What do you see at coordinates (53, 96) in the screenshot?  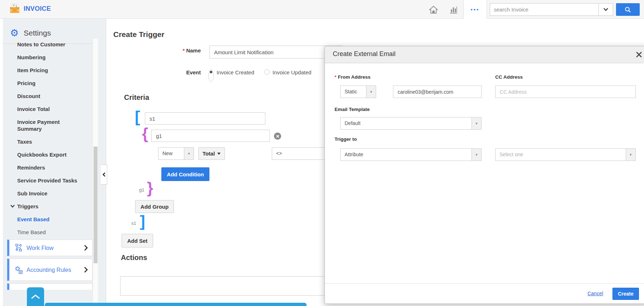 I see `sidebar-item-discount: Discount` at bounding box center [53, 96].